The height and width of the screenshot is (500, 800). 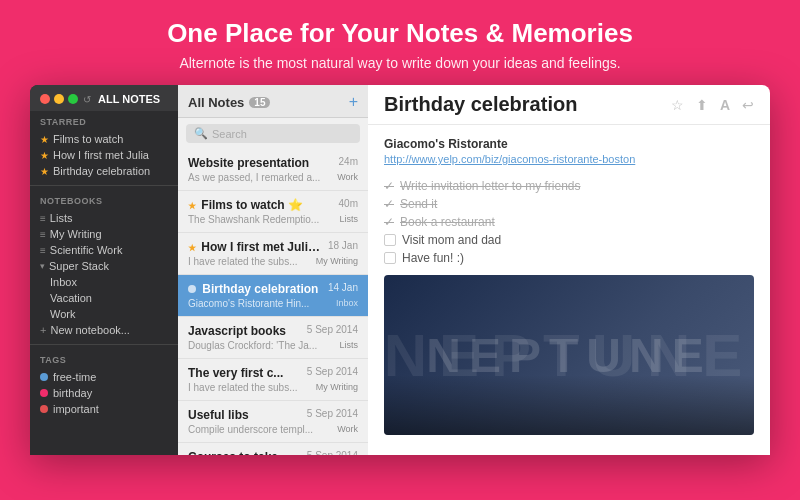 What do you see at coordinates (347, 304) in the screenshot?
I see `note-tag: Inbox` at bounding box center [347, 304].